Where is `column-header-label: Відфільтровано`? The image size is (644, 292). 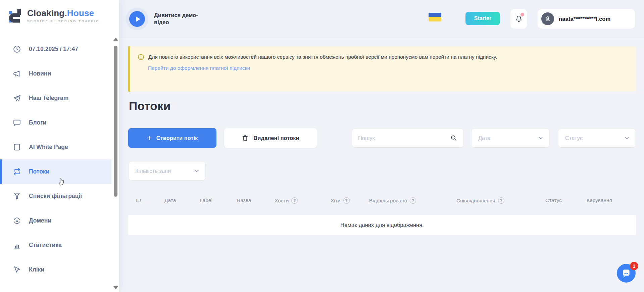
column-header-label: Відфільтровано is located at coordinates (388, 201).